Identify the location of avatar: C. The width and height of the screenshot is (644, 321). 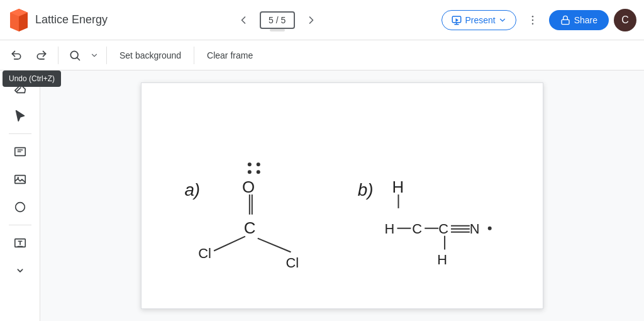
(625, 20).